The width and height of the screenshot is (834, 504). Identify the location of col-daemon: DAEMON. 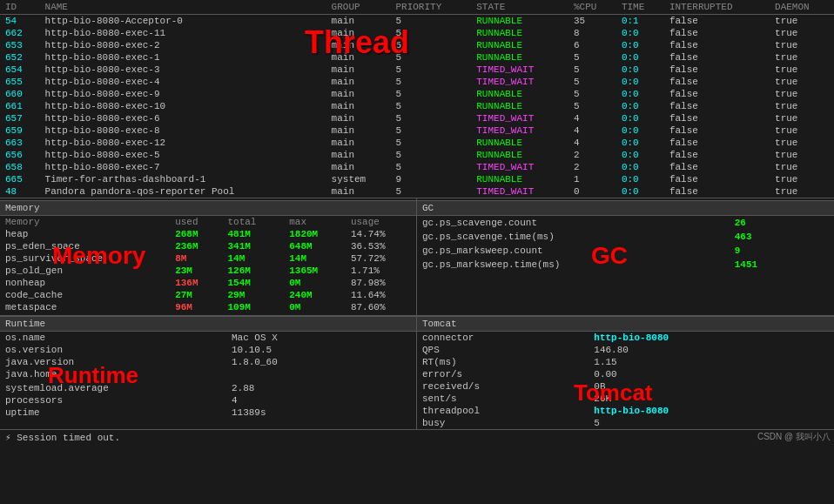
(802, 7).